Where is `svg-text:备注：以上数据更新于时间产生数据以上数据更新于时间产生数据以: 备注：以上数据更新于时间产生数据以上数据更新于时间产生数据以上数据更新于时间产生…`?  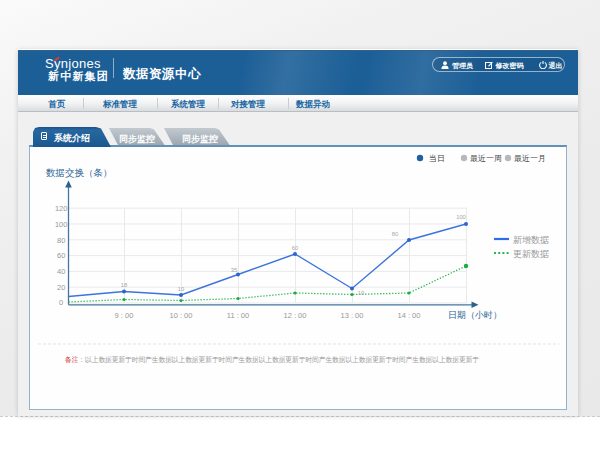
svg-text:备注：以上数据更新于时间产生数据以上数据更新于时间产生数据以: 备注：以上数据更新于时间产生数据以上数据更新于时间产生数据以上数据更新于时间产生… is located at coordinates (272, 360).